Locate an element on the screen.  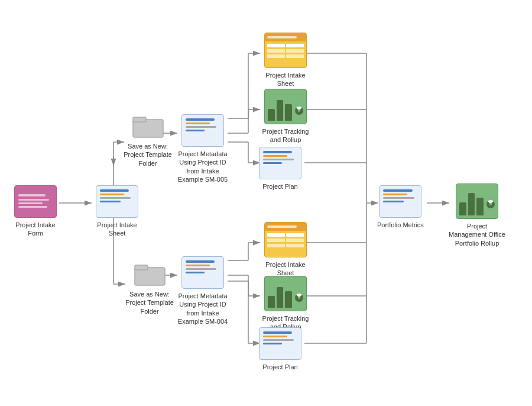
project-tracking-top-label: Project Tracking and Rollup is located at coordinates (286, 136).